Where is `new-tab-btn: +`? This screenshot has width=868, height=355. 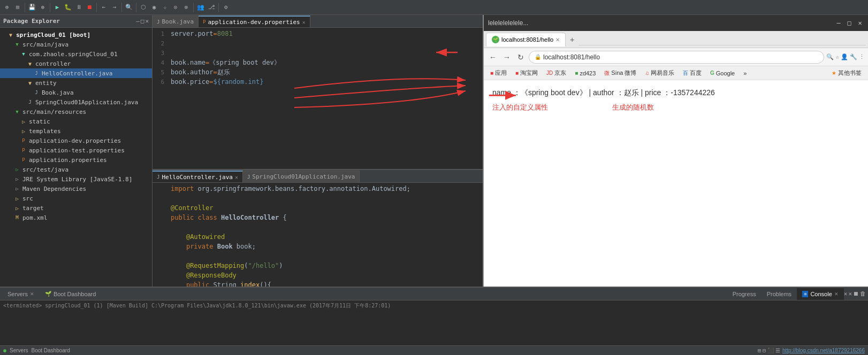 new-tab-btn: + is located at coordinates (572, 40).